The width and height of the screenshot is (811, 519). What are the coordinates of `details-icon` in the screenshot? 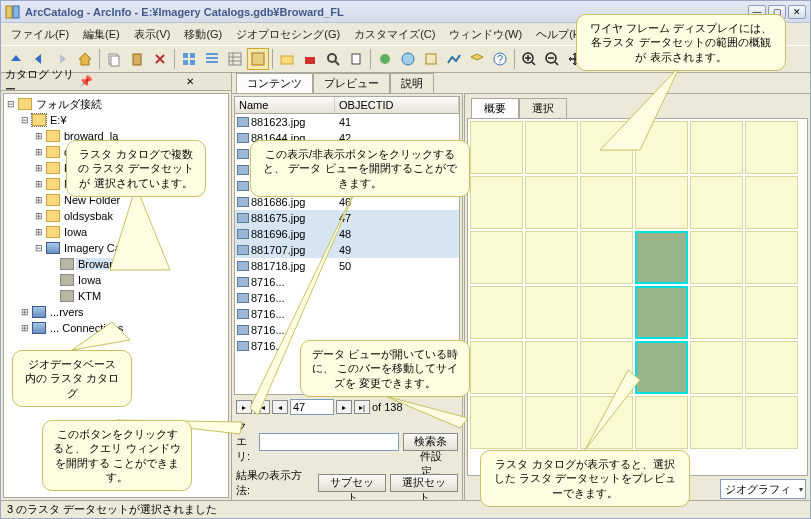 It's located at (235, 59).